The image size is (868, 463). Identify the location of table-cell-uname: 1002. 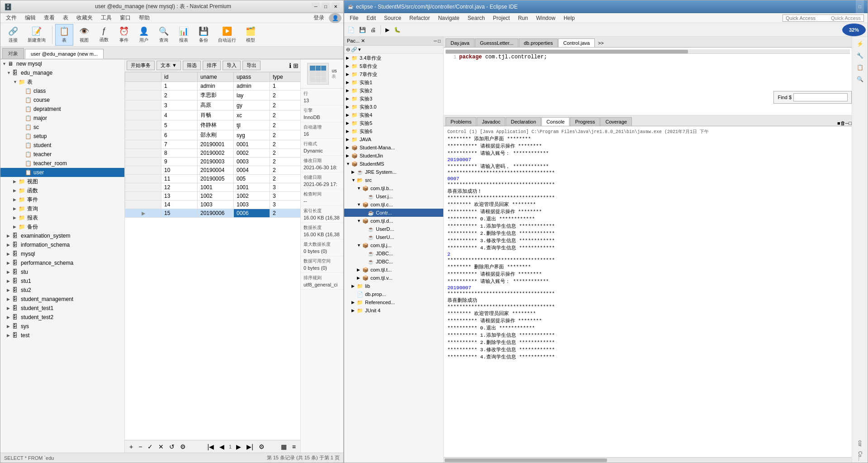
(216, 196).